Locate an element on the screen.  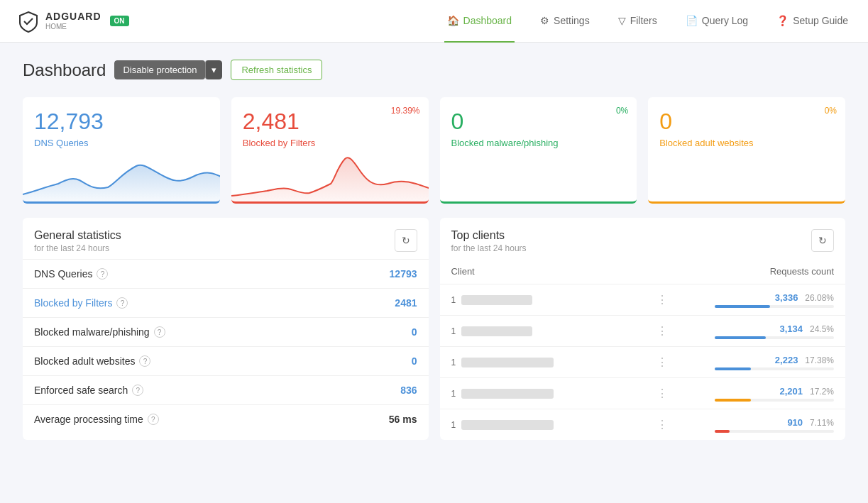
logo-text: ADGUARD HOME is located at coordinates (74, 21).